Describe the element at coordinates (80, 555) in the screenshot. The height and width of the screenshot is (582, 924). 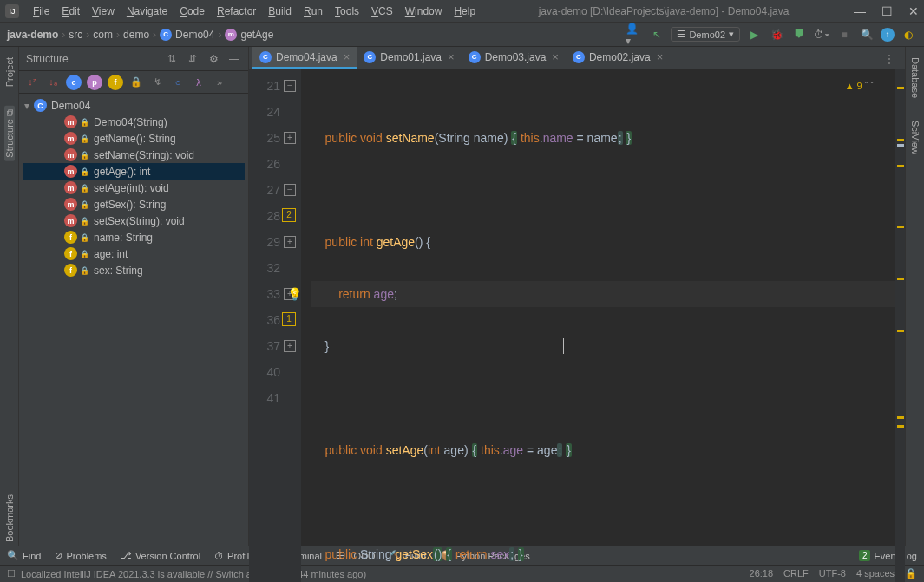
I see `bottom-tool-problems: ⊘ Problems` at that location.